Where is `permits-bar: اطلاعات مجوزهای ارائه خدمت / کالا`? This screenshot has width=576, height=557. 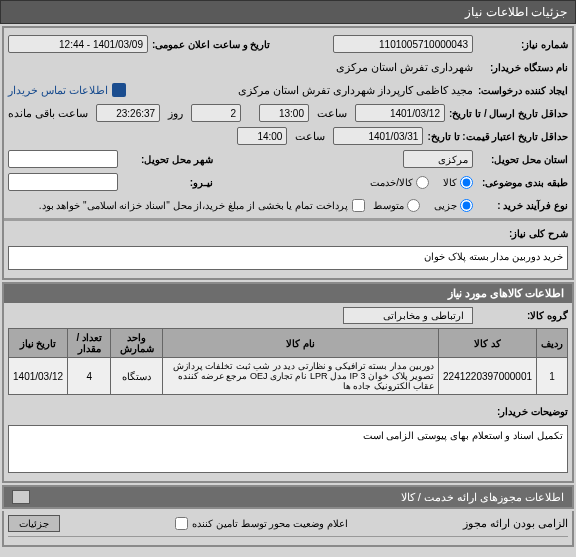 permits-bar: اطلاعات مجوزهای ارائه خدمت / کالا is located at coordinates (288, 497).